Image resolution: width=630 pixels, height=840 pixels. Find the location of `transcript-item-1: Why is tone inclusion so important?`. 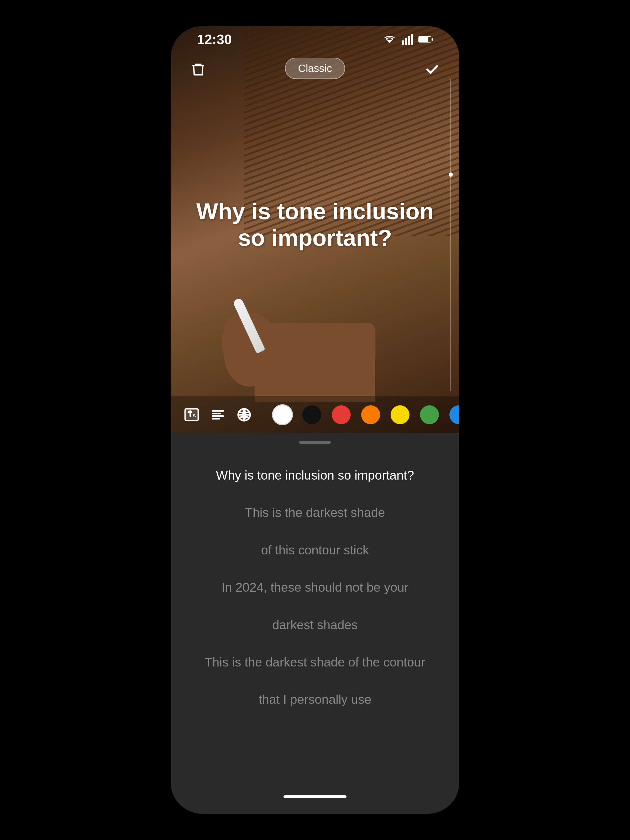

transcript-item-1: Why is tone inclusion so important? is located at coordinates (315, 475).